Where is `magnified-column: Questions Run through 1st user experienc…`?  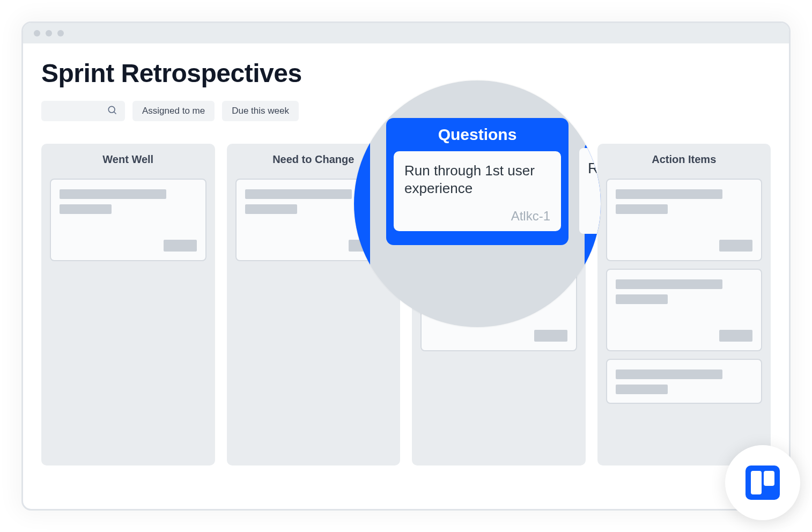 magnified-column: Questions Run through 1st user experienc… is located at coordinates (477, 181).